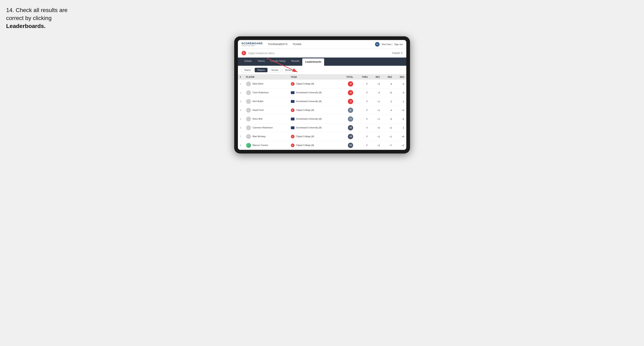 The image size is (644, 346). What do you see at coordinates (322, 62) in the screenshot?
I see `tabs-bar: Details Teams Course Setup Results Leade…` at bounding box center [322, 62].